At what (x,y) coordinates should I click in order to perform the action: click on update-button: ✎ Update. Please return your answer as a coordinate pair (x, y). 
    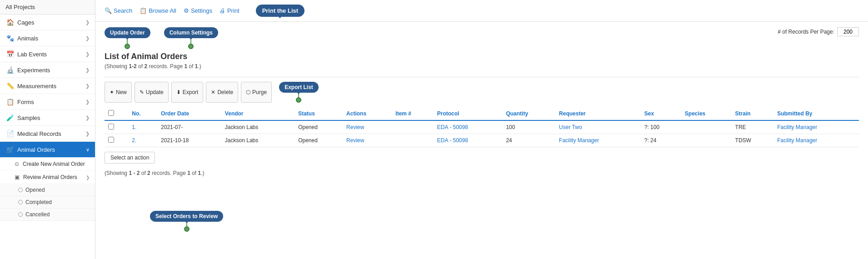
    Looking at the image, I should click on (152, 92).